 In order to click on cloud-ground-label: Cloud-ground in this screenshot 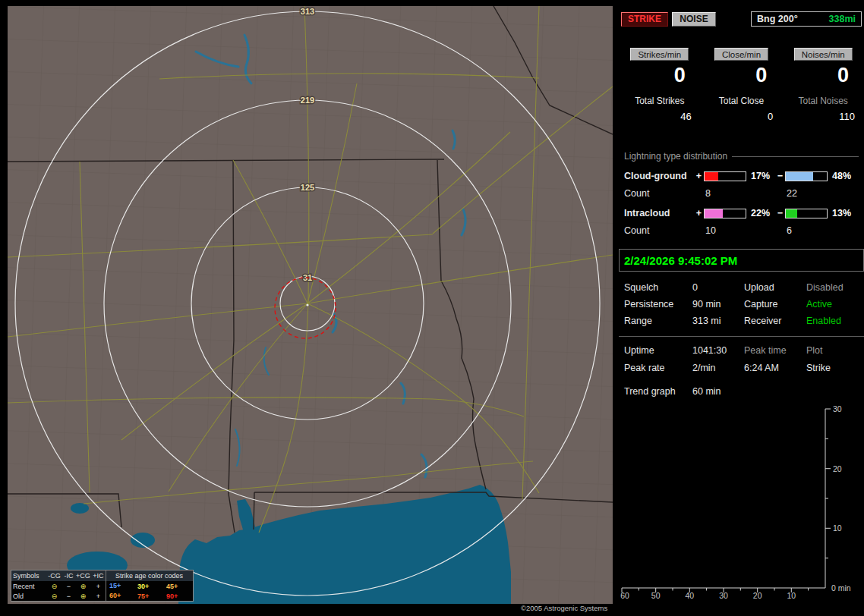, I will do `click(659, 176)`.